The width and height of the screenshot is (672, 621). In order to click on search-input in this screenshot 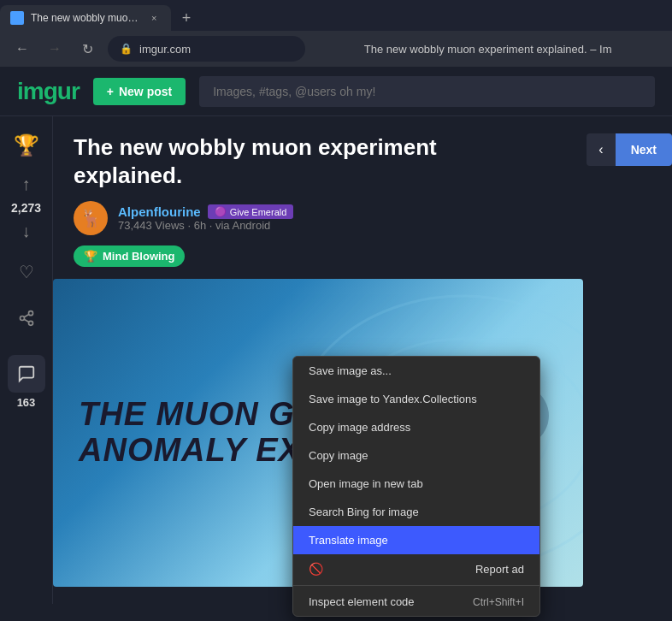, I will do `click(427, 92)`.